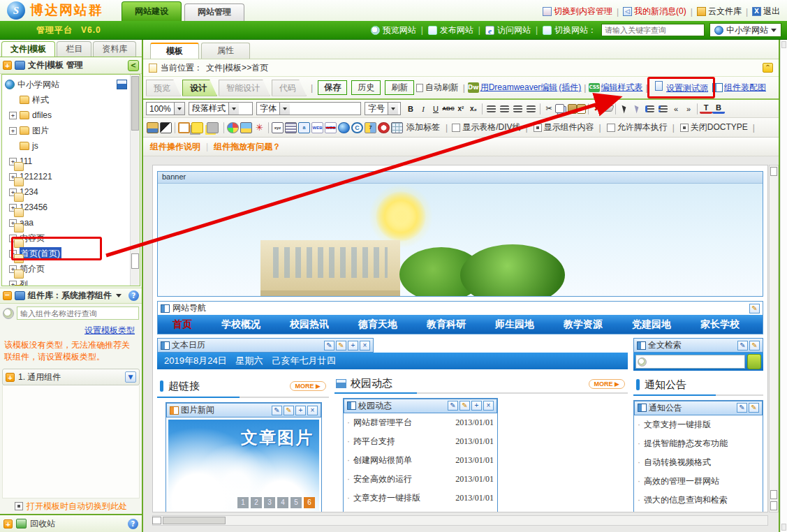 This screenshot has width=787, height=532. I want to click on notice-list-item: · 文章支持一键排版, so click(698, 424).